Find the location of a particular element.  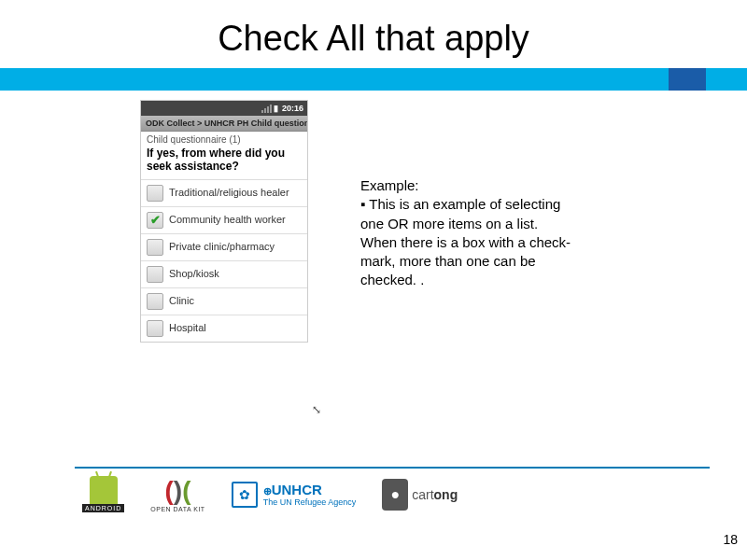

accent-bar is located at coordinates (374, 79).